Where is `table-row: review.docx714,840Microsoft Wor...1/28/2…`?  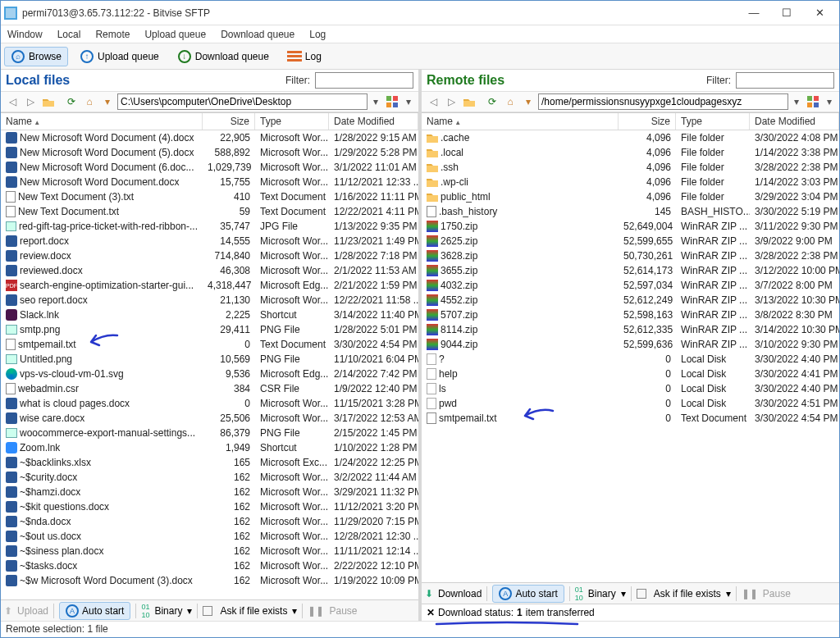 table-row: review.docx714,840Microsoft Wor...1/28/2… is located at coordinates (210, 256).